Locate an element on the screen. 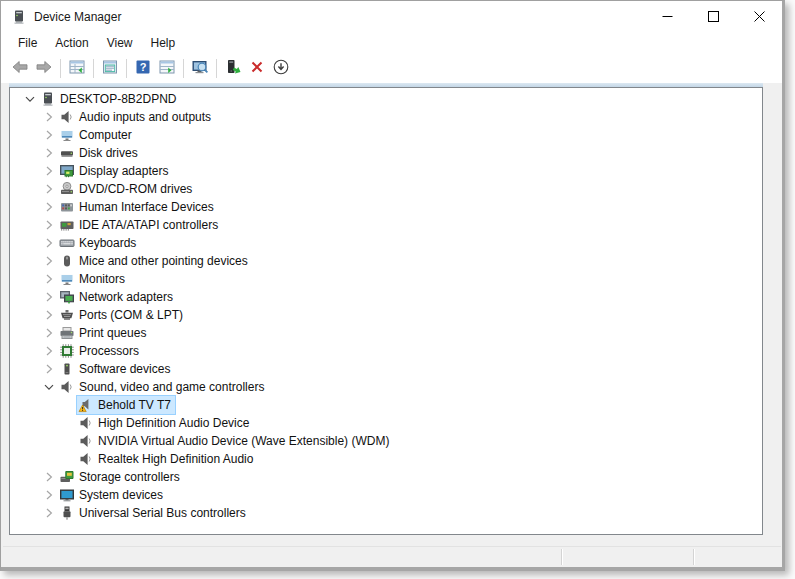  tree-item-label: Monitors is located at coordinates (102, 279).